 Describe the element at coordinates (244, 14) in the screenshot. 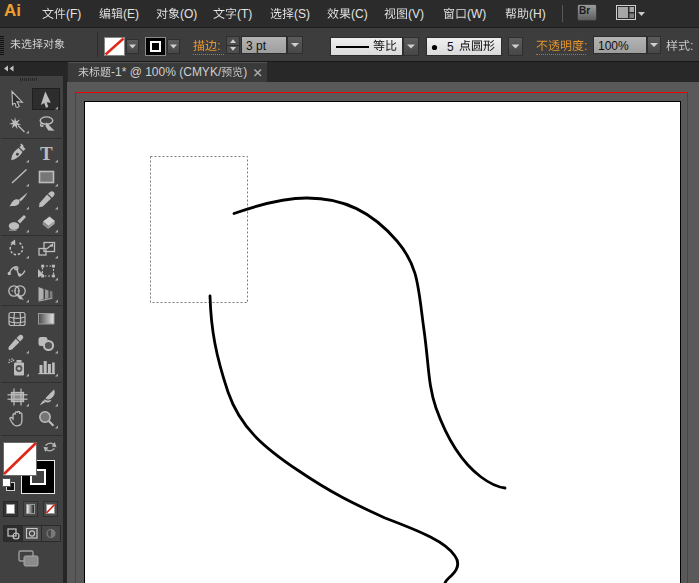

I see `svg-text: (T)` at that location.